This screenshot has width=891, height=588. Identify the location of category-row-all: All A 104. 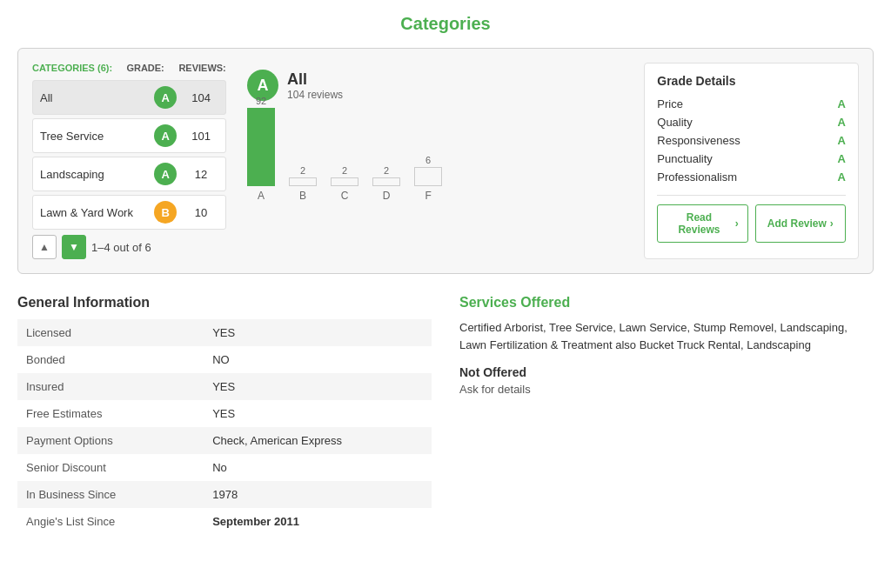
(129, 97).